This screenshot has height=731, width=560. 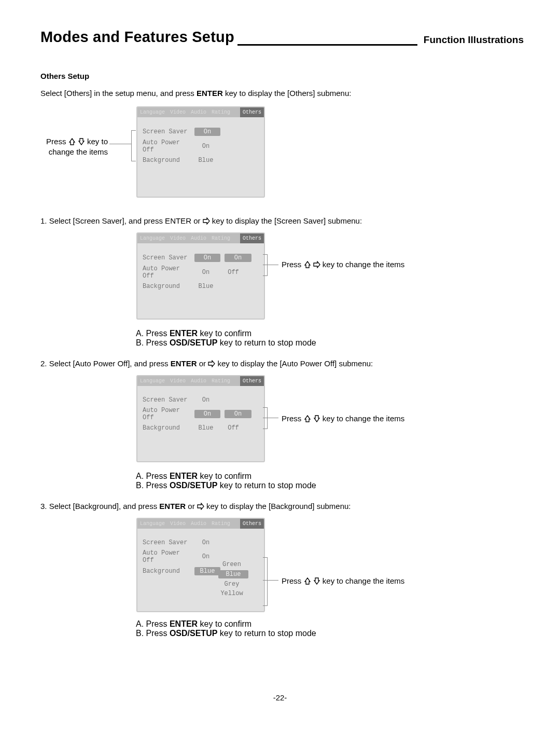 What do you see at coordinates (184, 363) in the screenshot?
I see `step2-enter: ENTER` at bounding box center [184, 363].